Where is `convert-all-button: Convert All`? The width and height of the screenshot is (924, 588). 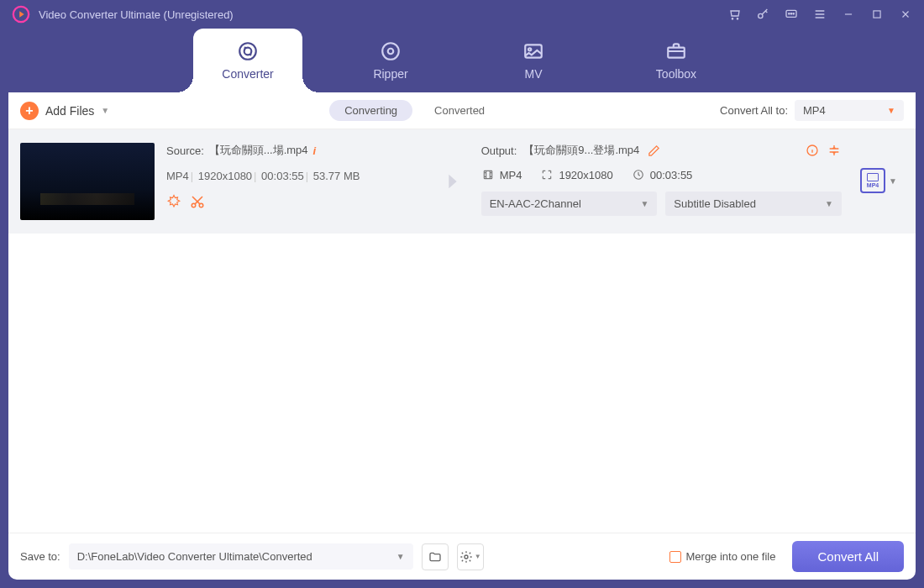
convert-all-button: Convert All is located at coordinates (848, 556).